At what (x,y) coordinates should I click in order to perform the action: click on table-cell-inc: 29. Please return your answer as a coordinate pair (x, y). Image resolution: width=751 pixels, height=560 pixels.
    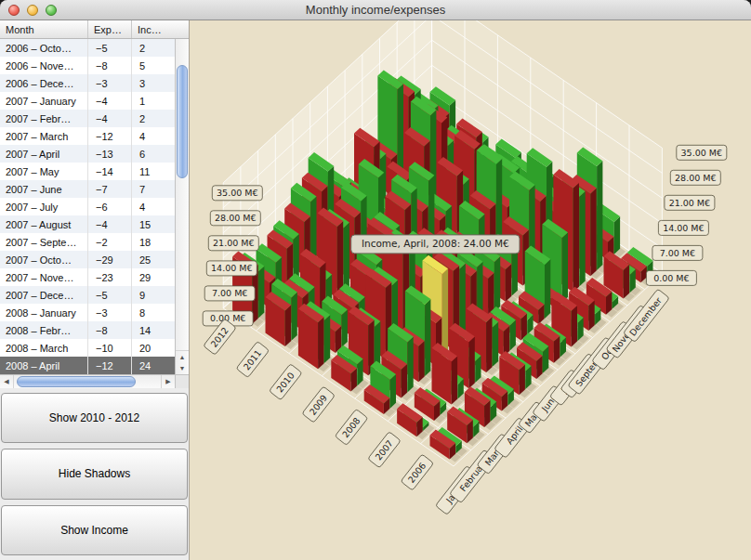
    Looking at the image, I should click on (152, 277).